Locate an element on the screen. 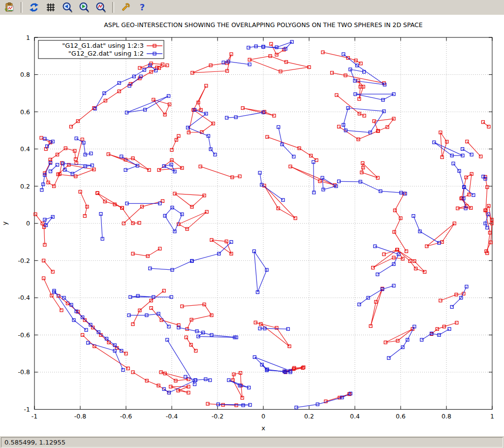 This screenshot has height=448, width=504. y-tick-label: -0.8 is located at coordinates (24, 372).